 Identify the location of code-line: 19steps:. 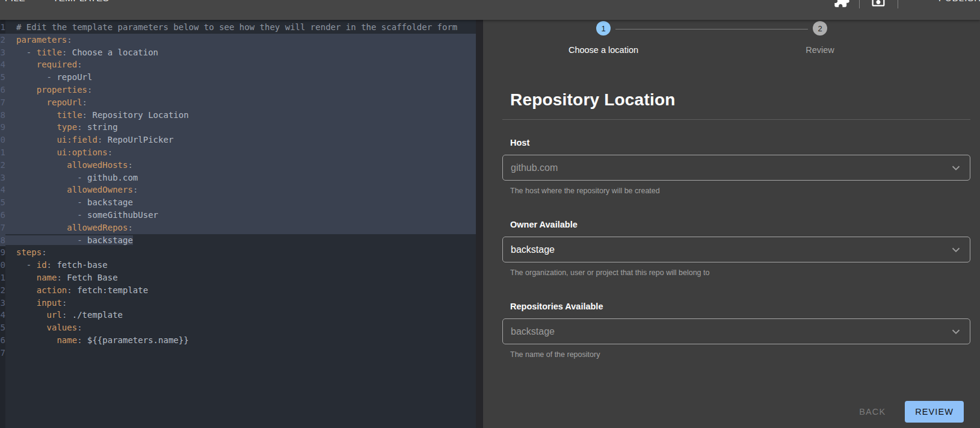
(238, 253).